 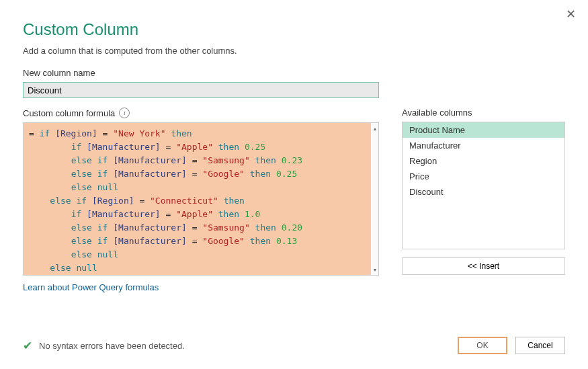 I want to click on new-column-name-label: New column name, so click(x=294, y=73).